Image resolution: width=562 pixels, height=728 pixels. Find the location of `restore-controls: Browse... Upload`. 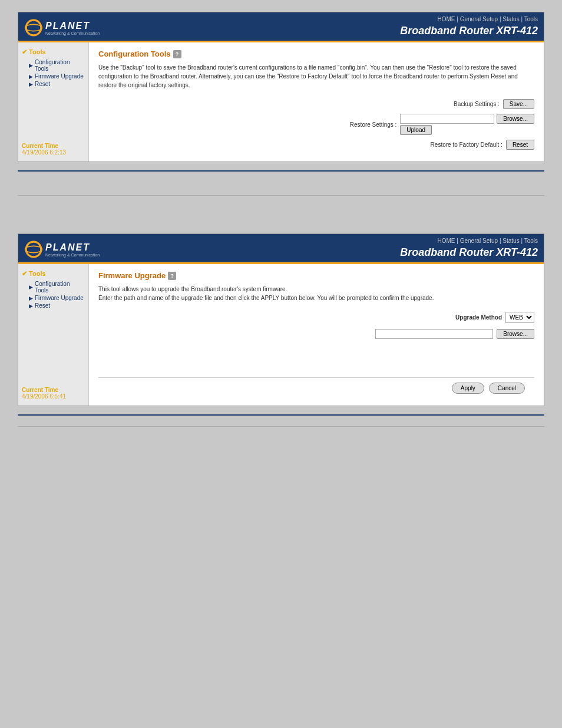

restore-controls: Browse... Upload is located at coordinates (467, 124).